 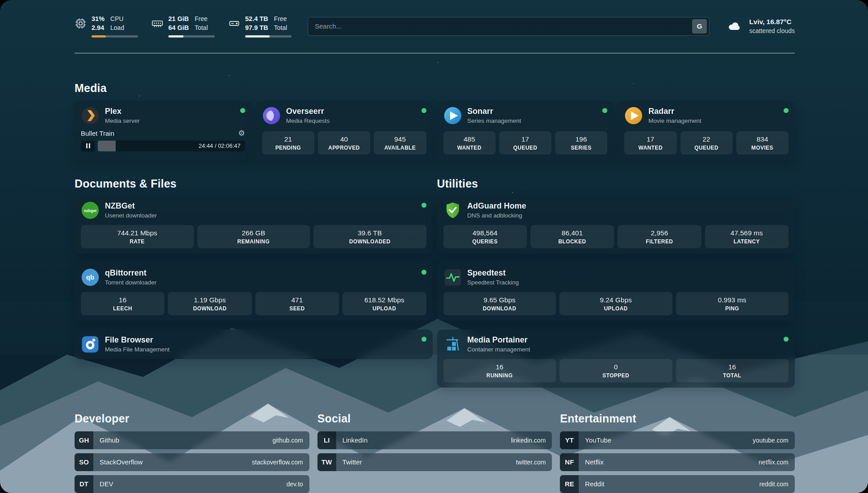 What do you see at coordinates (138, 349) in the screenshot?
I see `app-subtitle: Media File Management` at bounding box center [138, 349].